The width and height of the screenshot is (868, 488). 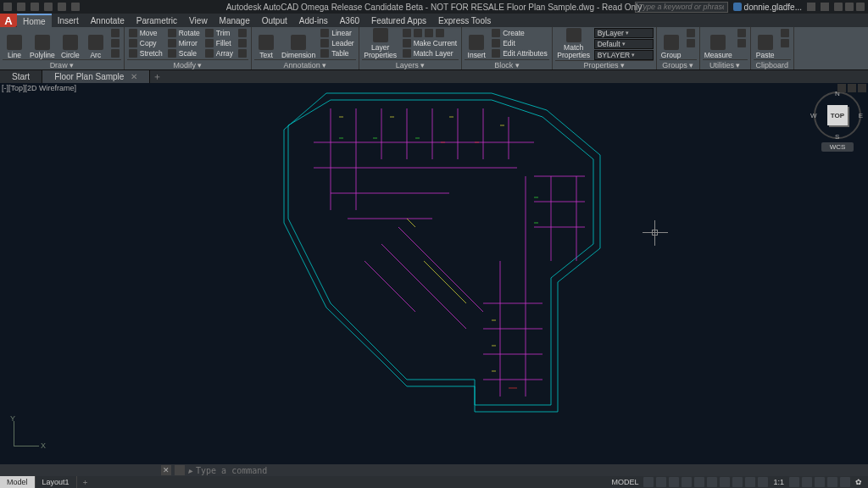 What do you see at coordinates (852, 88) in the screenshot?
I see `vp-maximize-icon` at bounding box center [852, 88].